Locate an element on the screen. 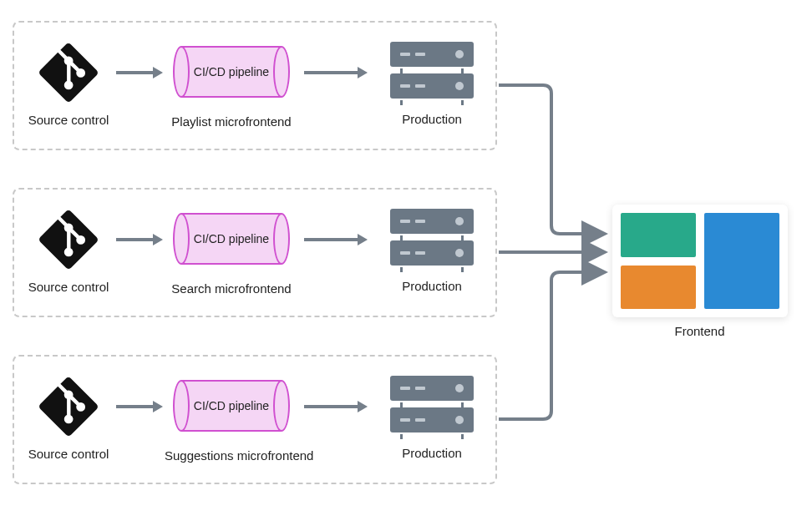 The image size is (812, 521). frontend-tile-blue is located at coordinates (742, 260).